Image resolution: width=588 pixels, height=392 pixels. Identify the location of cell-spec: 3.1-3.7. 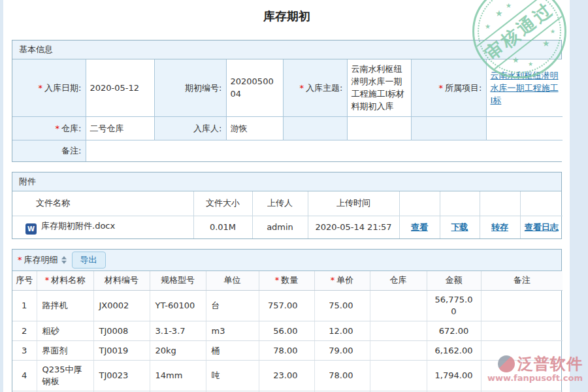
(178, 331).